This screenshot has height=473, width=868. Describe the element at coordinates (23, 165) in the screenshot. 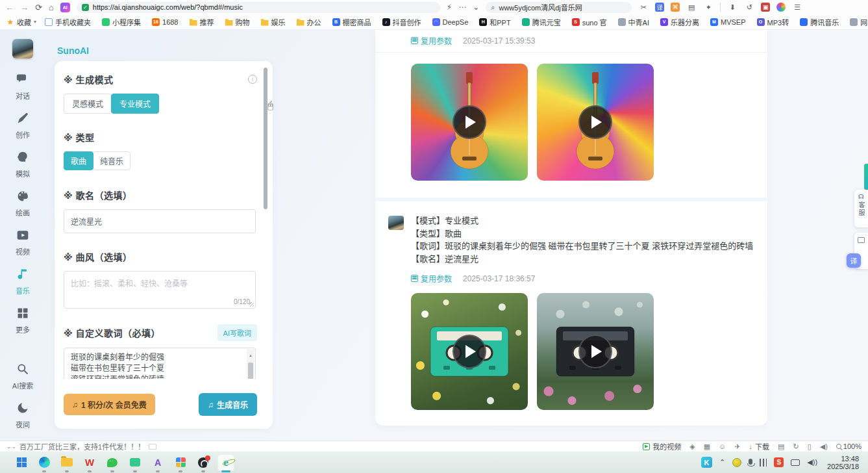

I see `sidebar-item: 模拟` at that location.